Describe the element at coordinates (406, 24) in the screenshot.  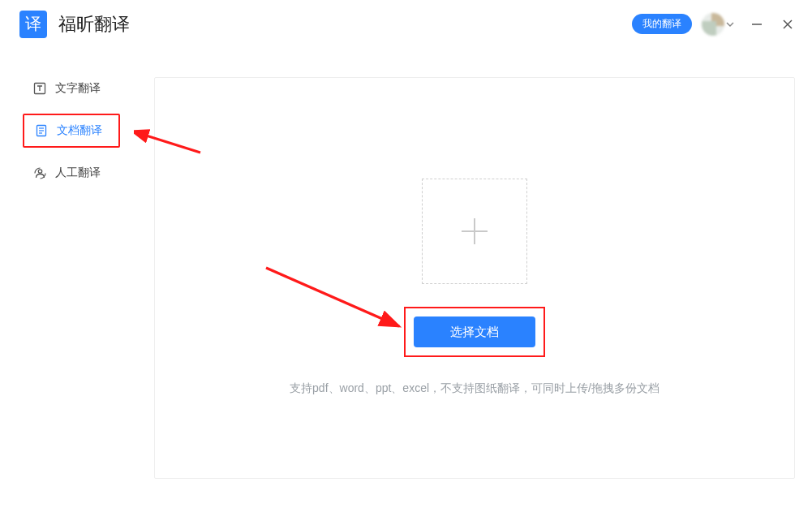
I see `titlebar: 译 福昕翻译 我的翻译` at that location.